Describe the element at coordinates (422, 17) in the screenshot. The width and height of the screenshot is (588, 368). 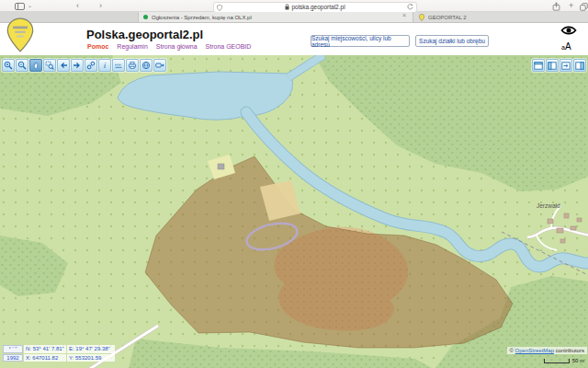
I see `geoportal-favicon` at that location.